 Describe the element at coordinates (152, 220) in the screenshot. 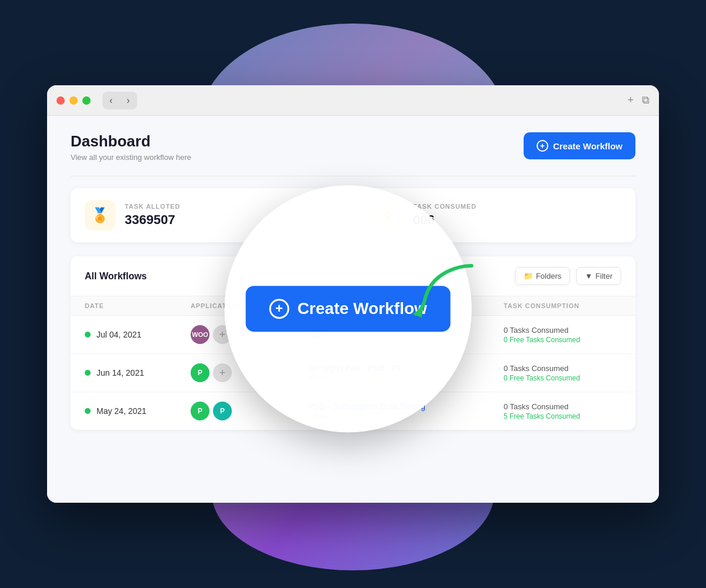

I see `stat-value-alloted: 3369507` at that location.